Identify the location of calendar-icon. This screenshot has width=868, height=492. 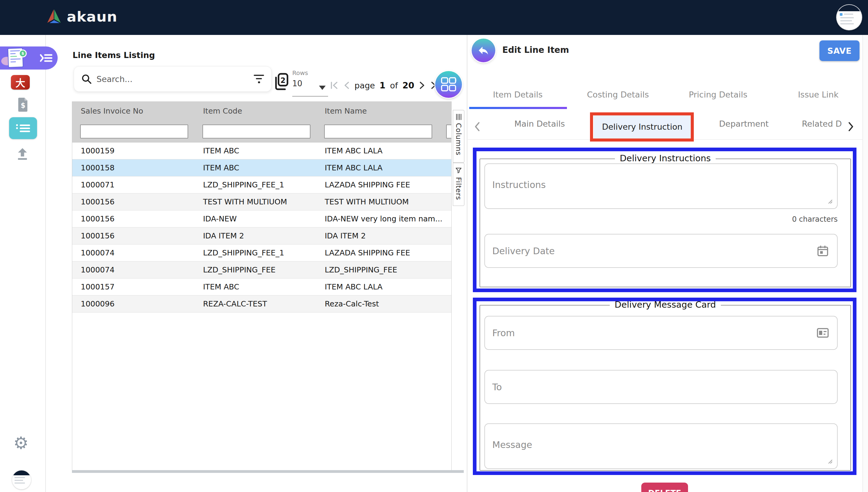
(823, 251).